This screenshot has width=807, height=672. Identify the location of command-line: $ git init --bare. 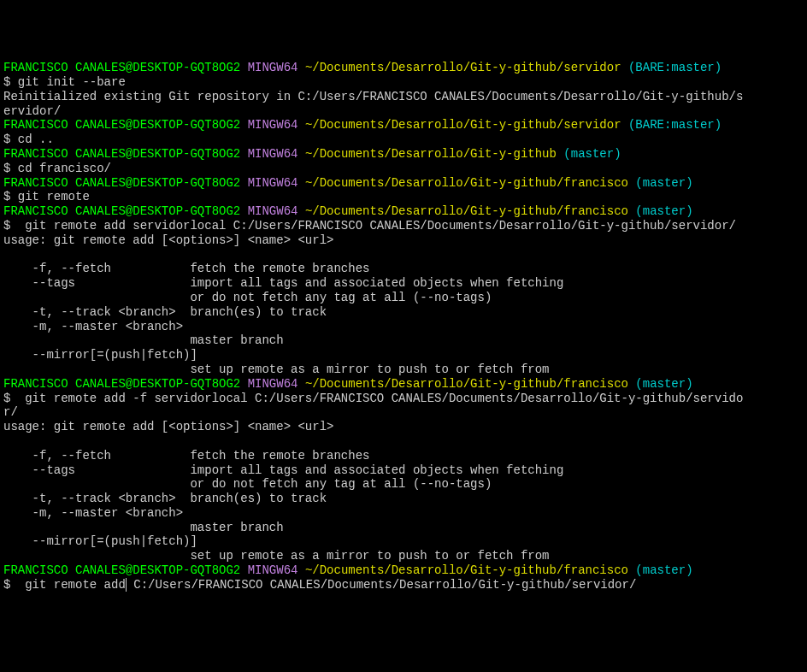
(404, 82).